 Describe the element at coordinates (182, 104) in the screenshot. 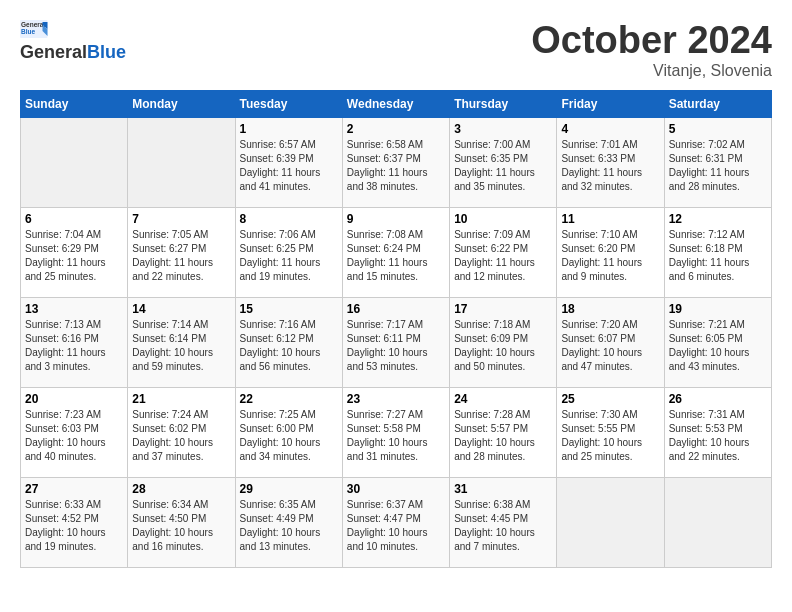

I see `weekday-header: Monday` at that location.